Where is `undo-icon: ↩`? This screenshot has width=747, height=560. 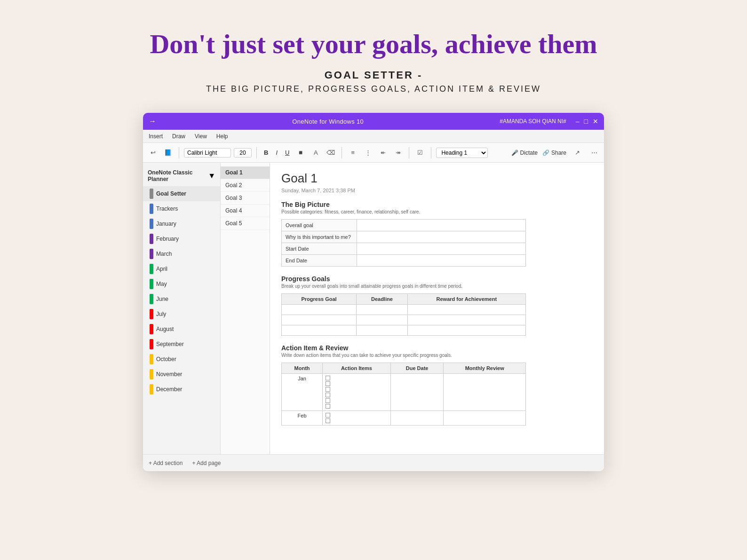
undo-icon: ↩ is located at coordinates (153, 153).